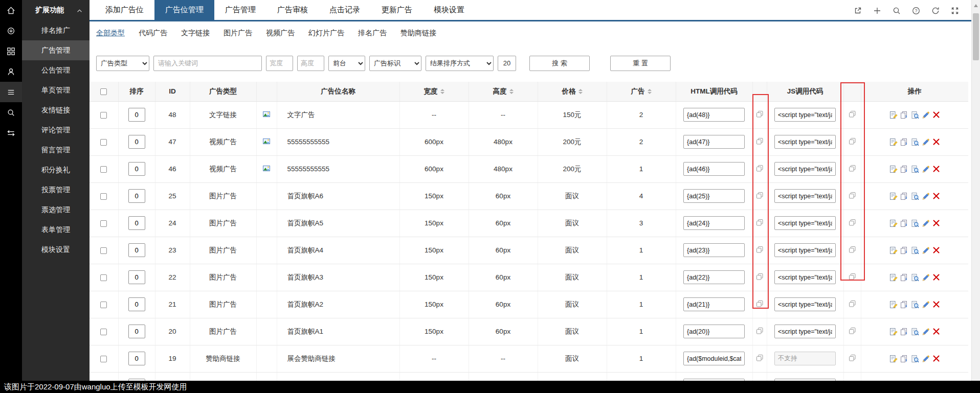  I want to click on target-icon, so click(11, 31).